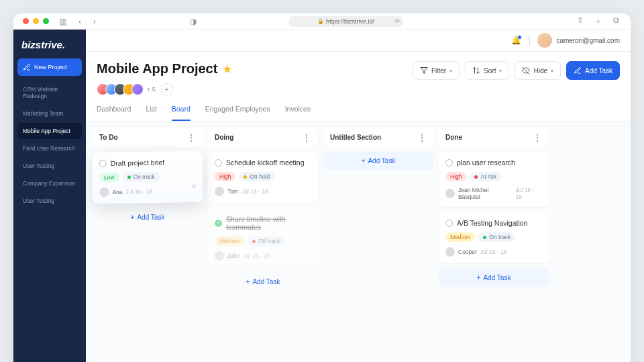 Image resolution: width=644 pixels, height=362 pixels. What do you see at coordinates (50, 146) in the screenshot?
I see `nav-list: CRM Website RedesignMarketing TeamMobile…` at bounding box center [50, 146].